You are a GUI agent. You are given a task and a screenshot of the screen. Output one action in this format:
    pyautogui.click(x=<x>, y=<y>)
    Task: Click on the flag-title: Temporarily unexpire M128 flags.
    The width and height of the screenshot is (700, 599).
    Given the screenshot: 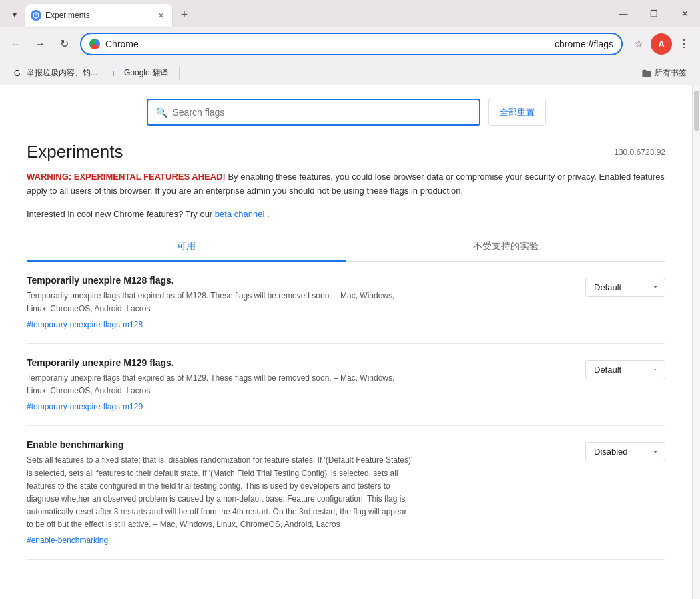 What is the action you would take?
    pyautogui.click(x=300, y=280)
    